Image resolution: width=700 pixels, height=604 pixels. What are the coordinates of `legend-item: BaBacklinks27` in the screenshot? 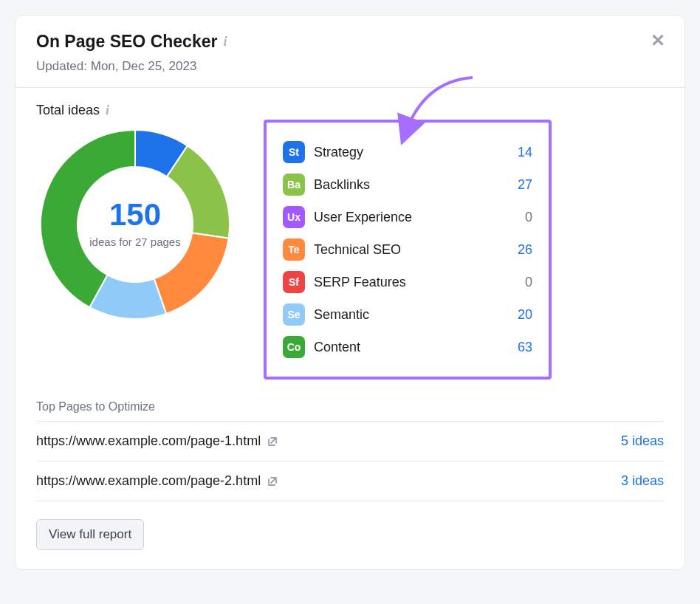 It's located at (408, 185).